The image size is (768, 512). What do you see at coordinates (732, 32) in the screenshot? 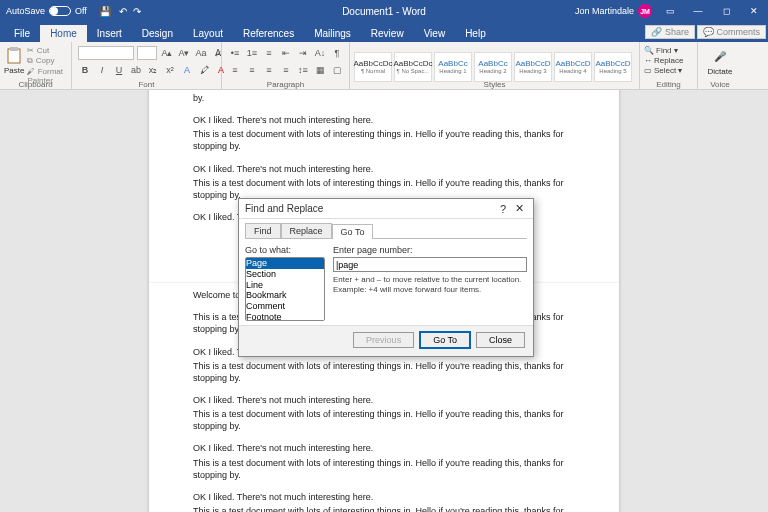
I see `comments-button: 💬 Comments` at bounding box center [732, 32].